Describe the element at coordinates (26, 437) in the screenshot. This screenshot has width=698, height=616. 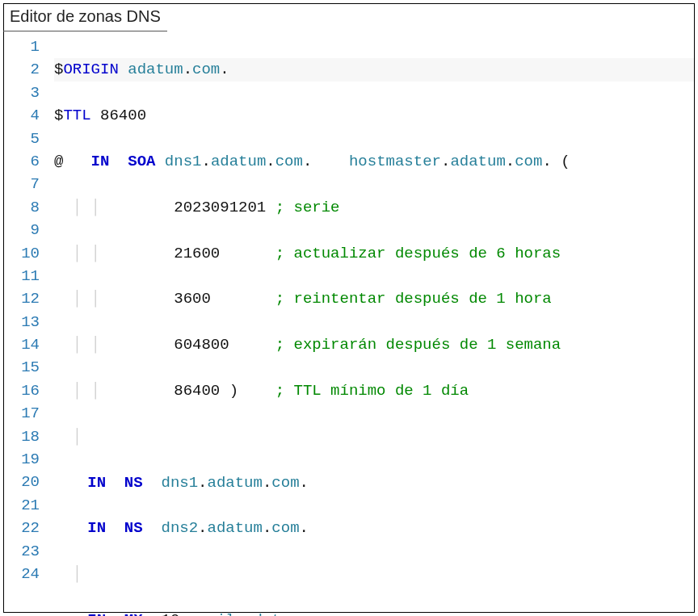
I see `line-number: 18` at that location.